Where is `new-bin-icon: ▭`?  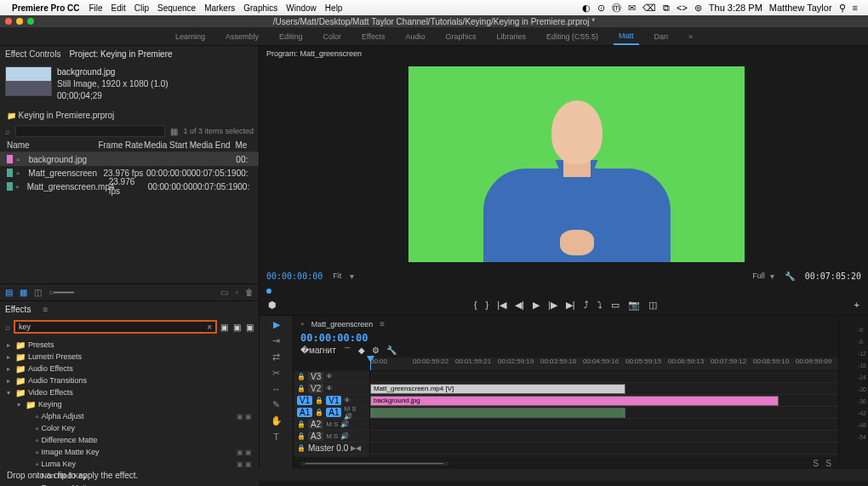
new-bin-icon: ▭ is located at coordinates (225, 293).